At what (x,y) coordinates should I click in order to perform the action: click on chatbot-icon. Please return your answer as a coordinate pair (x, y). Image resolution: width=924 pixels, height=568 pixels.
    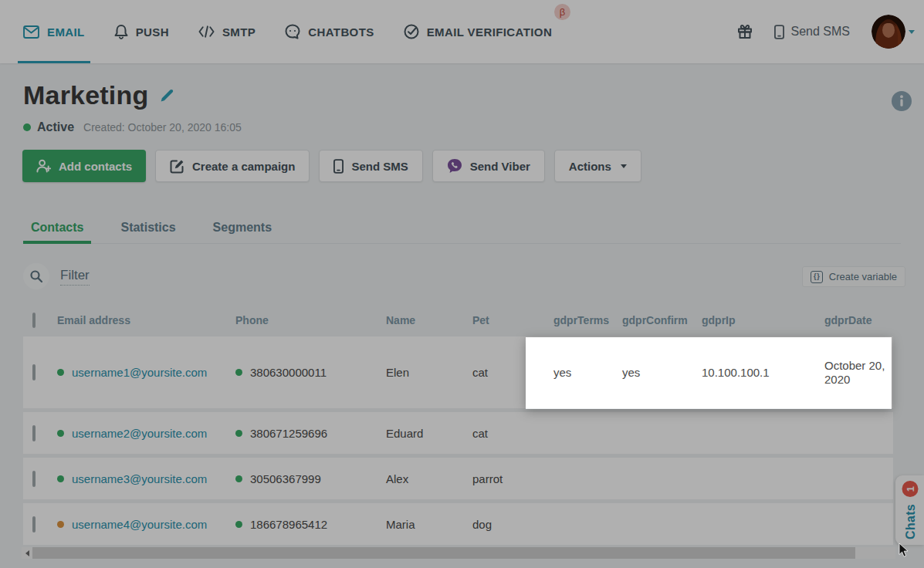
    Looking at the image, I should click on (293, 32).